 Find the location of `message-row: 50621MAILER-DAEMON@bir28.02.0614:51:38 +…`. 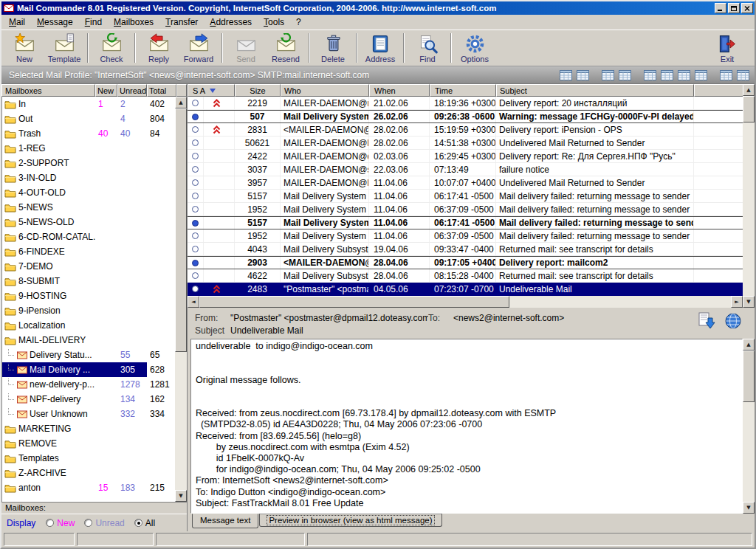

message-row: 50621MAILER-DAEMON@bir28.02.0614:51:38 +… is located at coordinates (465, 143).